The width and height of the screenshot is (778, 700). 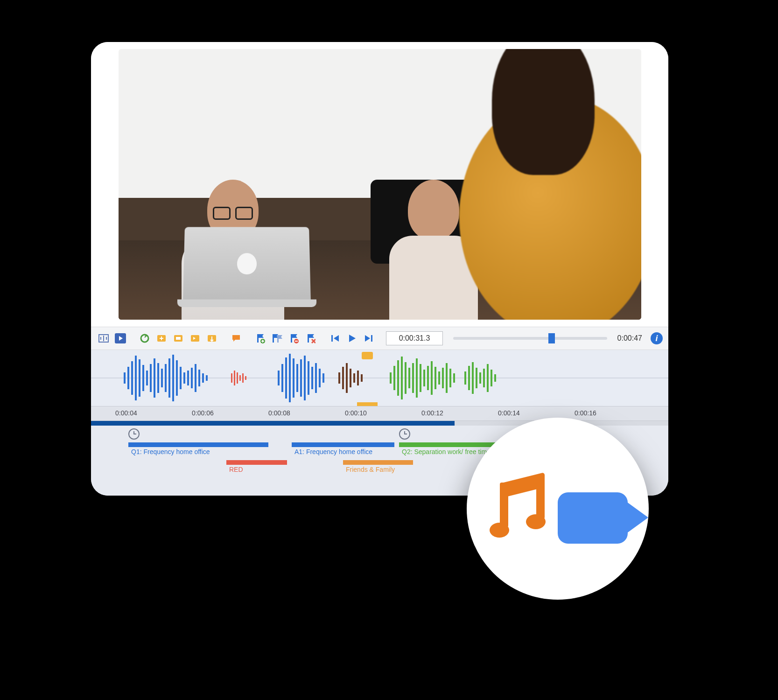 I want to click on flag-clear-icon, so click(x=311, y=338).